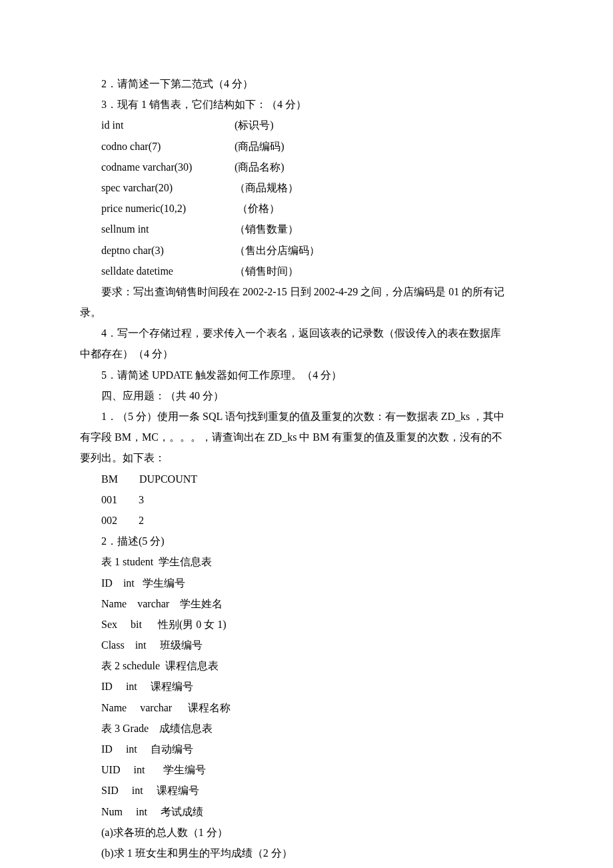 Image resolution: width=613 pixels, height=868 pixels. What do you see at coordinates (147, 147) in the screenshot?
I see `field-name: codno char(7)` at bounding box center [147, 147].